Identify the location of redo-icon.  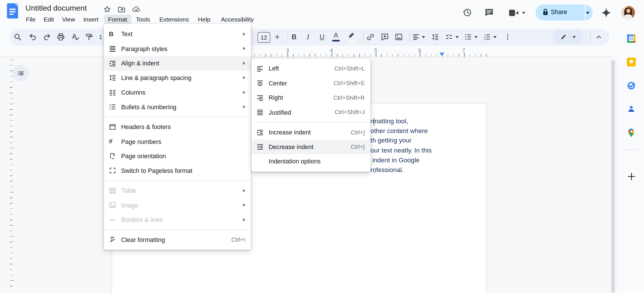
(47, 37).